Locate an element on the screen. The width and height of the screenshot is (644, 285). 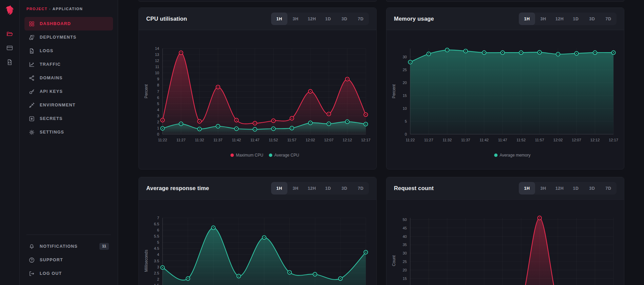
sidebar-item-api-keys: API KEYS is located at coordinates (69, 91).